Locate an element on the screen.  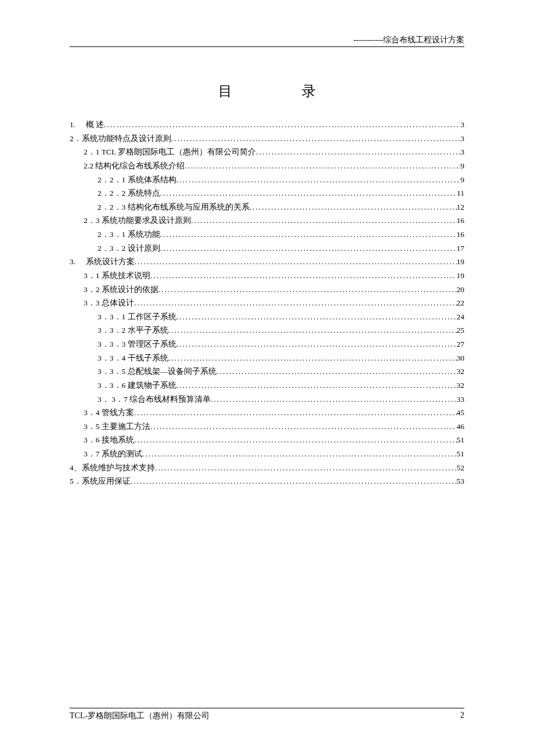
toc-entry-page: 25 is located at coordinates (461, 330).